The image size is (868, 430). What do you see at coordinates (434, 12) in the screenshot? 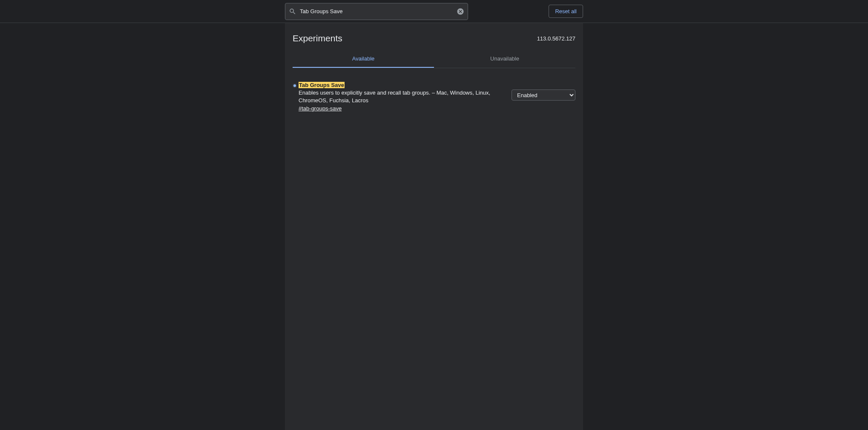
I see `header-inner: Reset all` at bounding box center [434, 12].